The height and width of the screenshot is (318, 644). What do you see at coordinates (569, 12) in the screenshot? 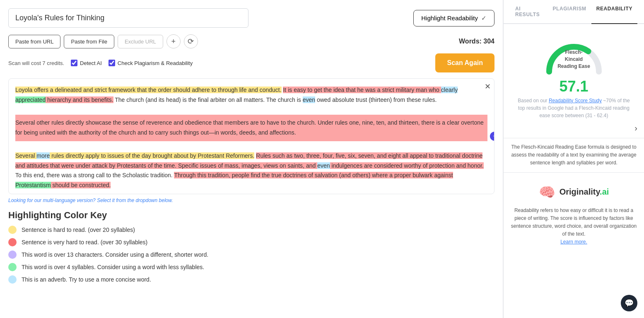
I see `tab-plagiarism: PLAGIARISM` at bounding box center [569, 12].